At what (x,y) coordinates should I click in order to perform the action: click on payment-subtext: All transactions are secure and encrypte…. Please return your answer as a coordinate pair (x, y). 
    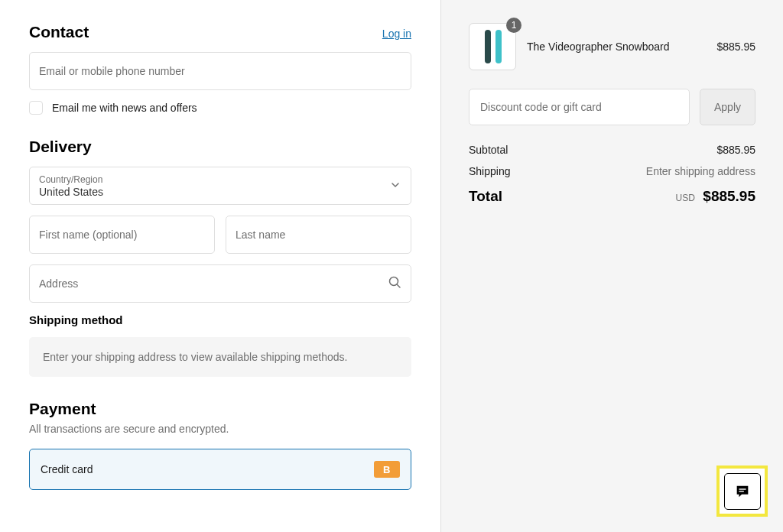
    Looking at the image, I should click on (220, 429).